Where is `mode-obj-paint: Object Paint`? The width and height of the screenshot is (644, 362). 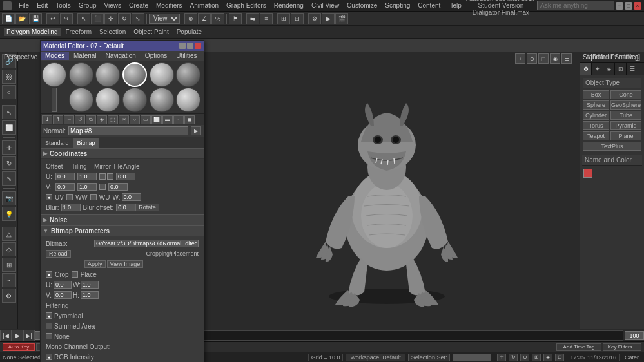
mode-obj-paint: Object Paint is located at coordinates (151, 32).